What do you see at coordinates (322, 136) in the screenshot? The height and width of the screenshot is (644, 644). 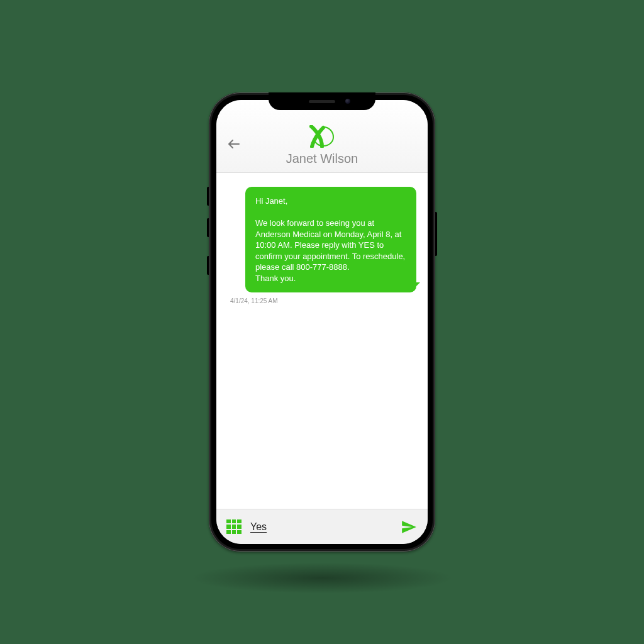 I see `conversation-header: Janet Wilson` at bounding box center [322, 136].